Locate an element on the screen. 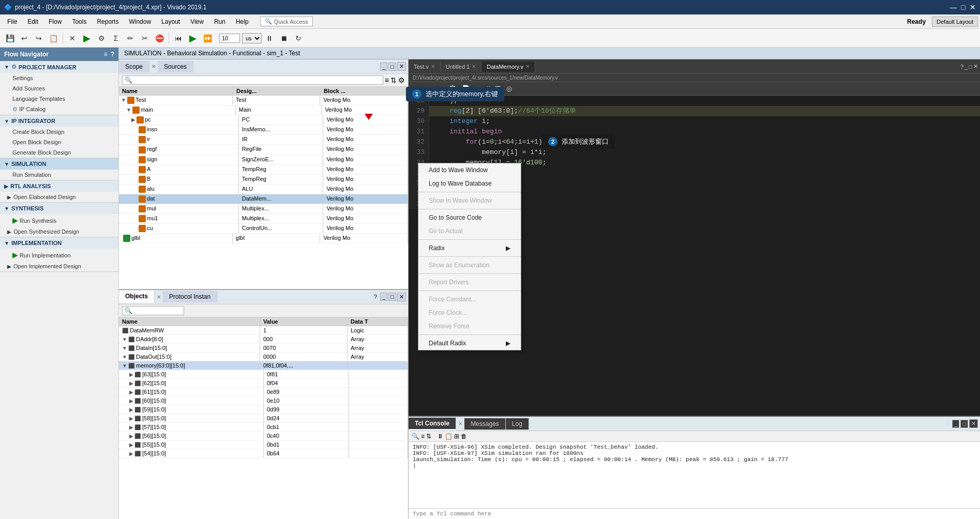 The width and height of the screenshot is (980, 519). obj-row-58: ▶⬛ [58][15:0] 0d24 is located at coordinates (264, 419).